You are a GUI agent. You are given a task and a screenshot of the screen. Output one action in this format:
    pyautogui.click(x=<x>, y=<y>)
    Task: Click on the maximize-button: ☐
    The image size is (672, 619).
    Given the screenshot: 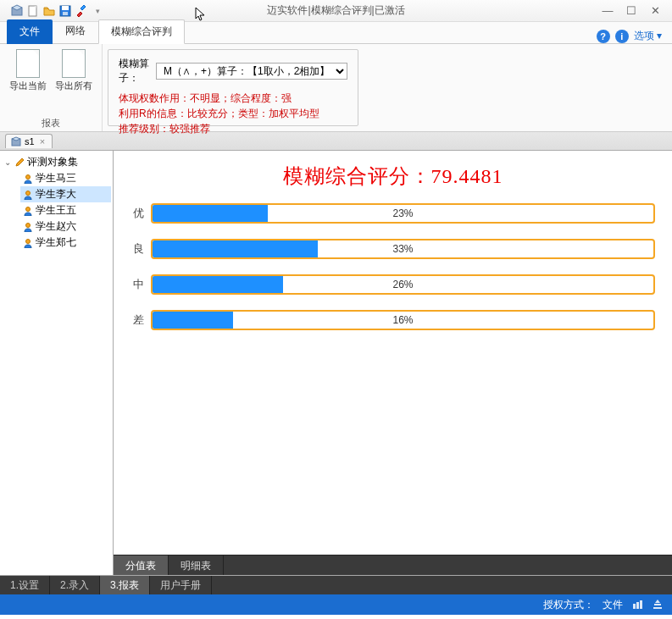 What is the action you would take?
    pyautogui.click(x=631, y=11)
    